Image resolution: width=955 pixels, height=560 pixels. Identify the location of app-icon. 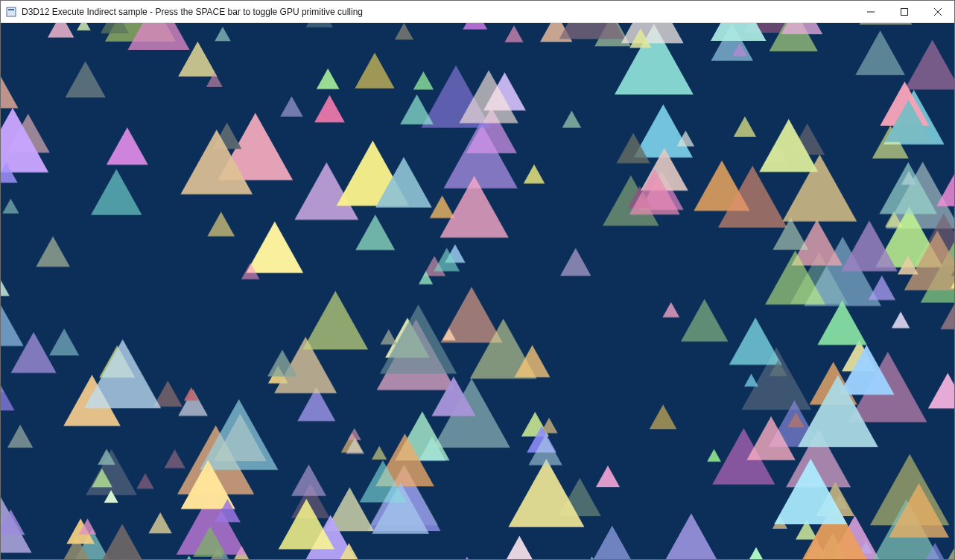
(11, 12).